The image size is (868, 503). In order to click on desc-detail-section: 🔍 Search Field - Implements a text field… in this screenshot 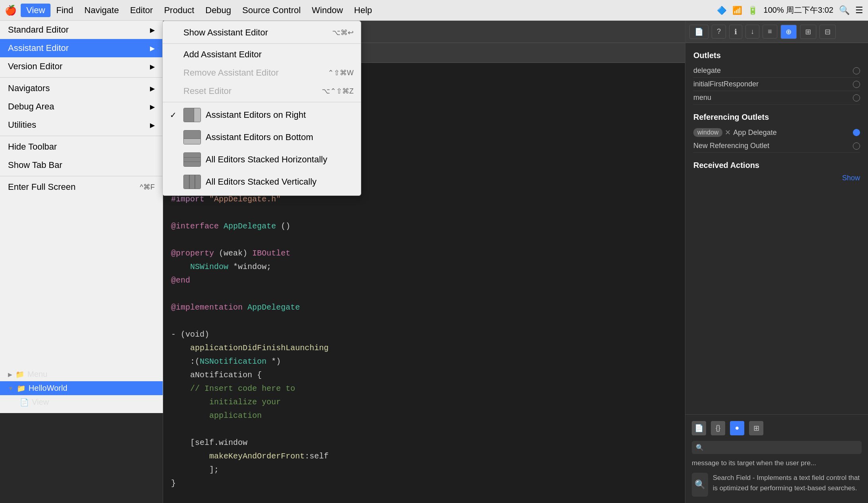, I will do `click(777, 485)`.